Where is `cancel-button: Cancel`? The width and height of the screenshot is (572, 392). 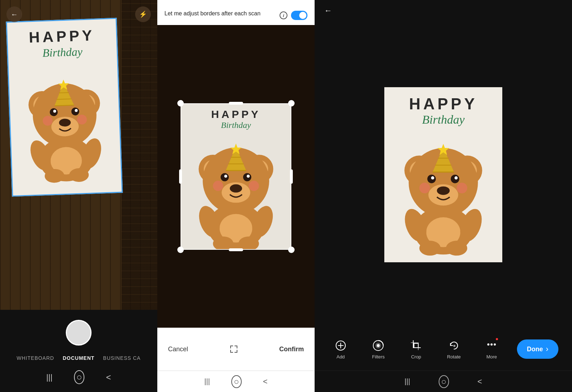 cancel-button: Cancel is located at coordinates (178, 349).